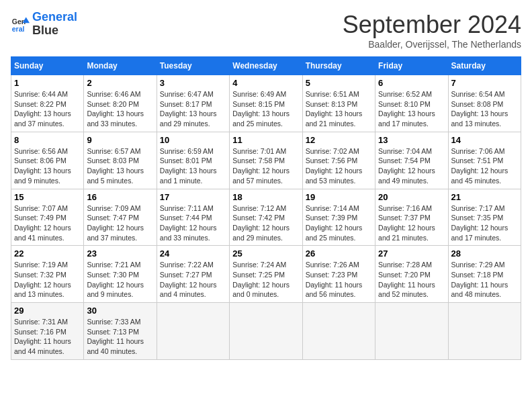  I want to click on weekday-header: Saturday, so click(484, 66).